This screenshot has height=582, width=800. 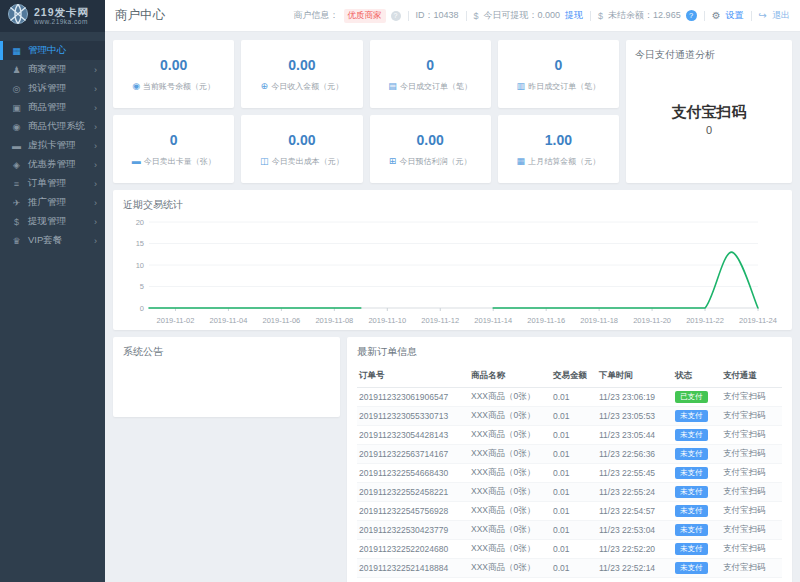 What do you see at coordinates (635, 377) in the screenshot?
I see `col-time: 下单时间` at bounding box center [635, 377].